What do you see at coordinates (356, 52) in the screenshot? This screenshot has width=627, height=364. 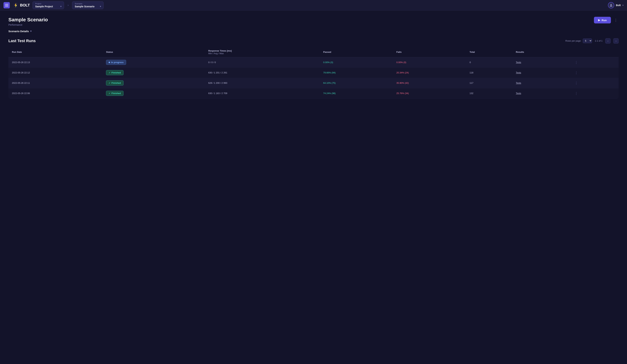 I see `col-passed: Passed` at bounding box center [356, 52].